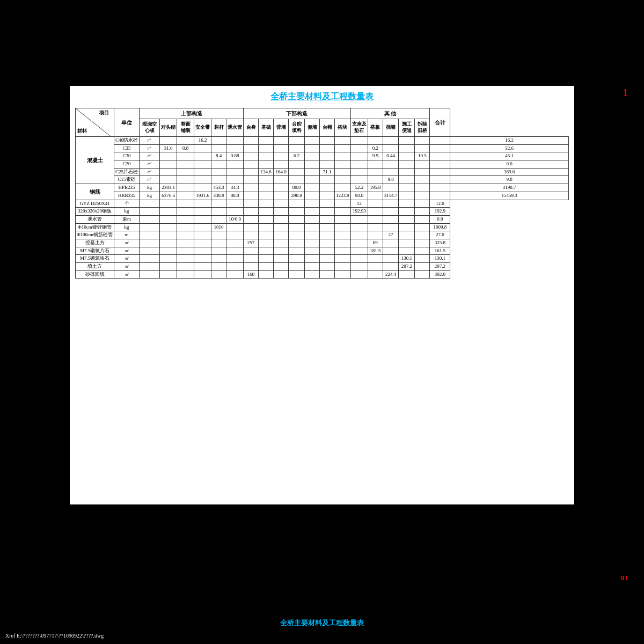 The width and height of the screenshot is (644, 644). What do you see at coordinates (440, 267) in the screenshot?
I see `total-cell: 297.2` at bounding box center [440, 267].